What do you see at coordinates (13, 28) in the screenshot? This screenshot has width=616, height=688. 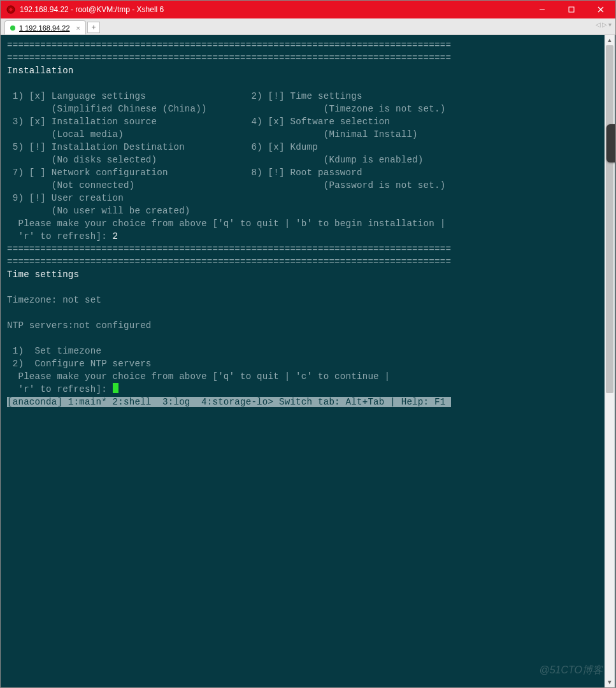 I see `connection-status-icon` at bounding box center [13, 28].